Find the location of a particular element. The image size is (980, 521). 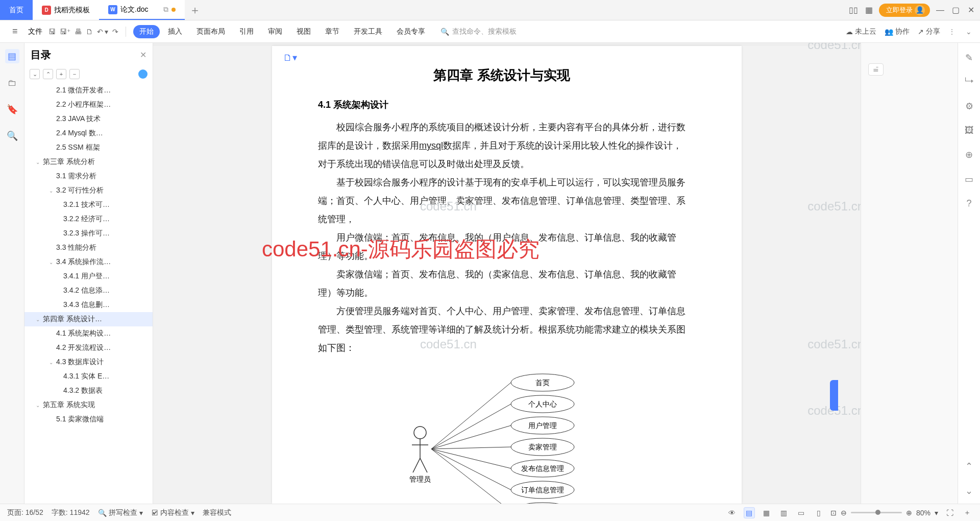

minimize-button: — is located at coordinates (940, 10).